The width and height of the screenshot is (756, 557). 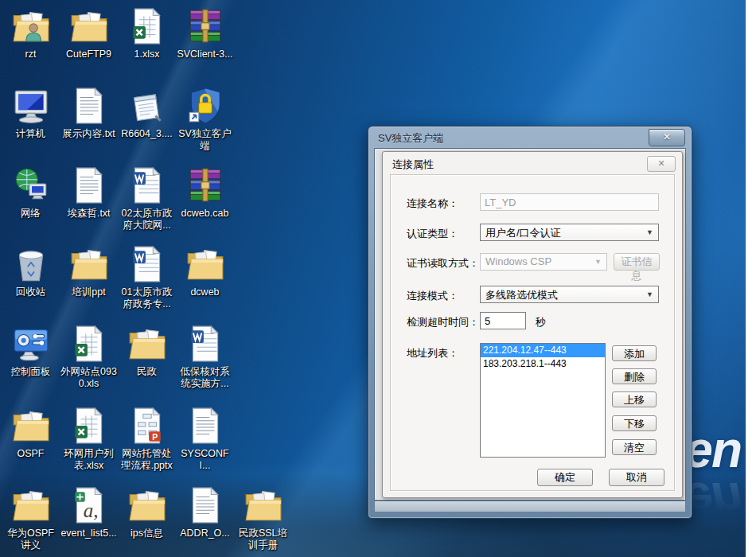 I want to click on computer-icon, so click(x=30, y=104).